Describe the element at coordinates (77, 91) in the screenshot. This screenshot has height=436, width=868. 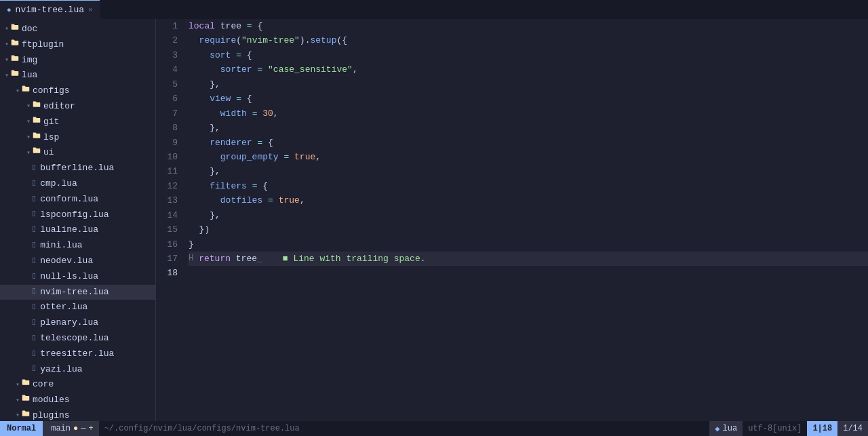
I see `tree-item: ▾configs` at that location.